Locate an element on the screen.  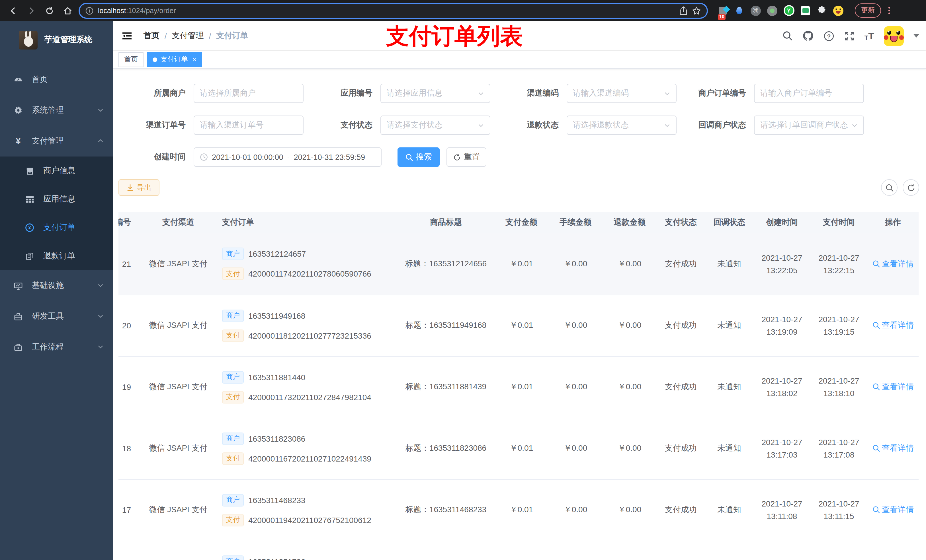
refund-status-select: 请选择退款状态 is located at coordinates (622, 125).